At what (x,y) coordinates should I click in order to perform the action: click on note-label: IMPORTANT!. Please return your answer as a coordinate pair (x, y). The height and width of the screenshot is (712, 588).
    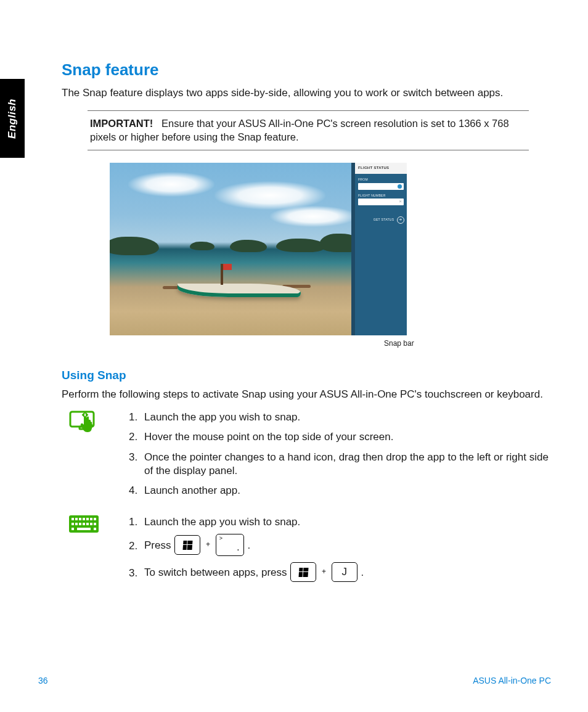
    Looking at the image, I should click on (121, 123).